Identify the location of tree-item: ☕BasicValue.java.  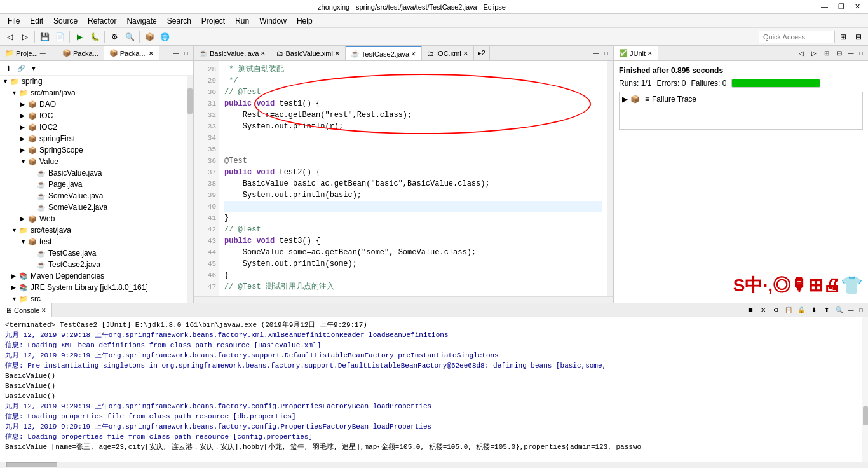
(93, 173).